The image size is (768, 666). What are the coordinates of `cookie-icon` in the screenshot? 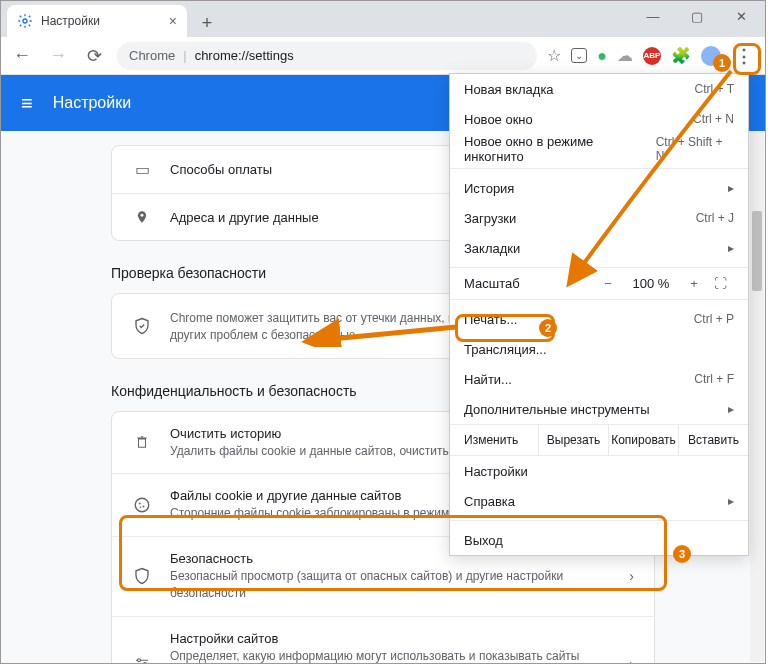 It's located at (142, 505).